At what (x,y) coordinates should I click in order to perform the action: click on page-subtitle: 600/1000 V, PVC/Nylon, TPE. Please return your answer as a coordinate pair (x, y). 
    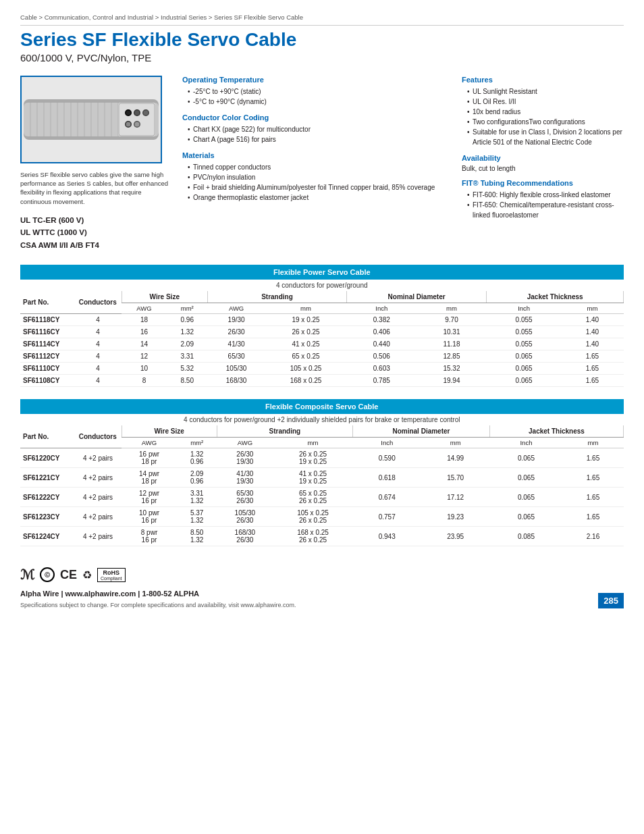
    Looking at the image, I should click on (322, 58).